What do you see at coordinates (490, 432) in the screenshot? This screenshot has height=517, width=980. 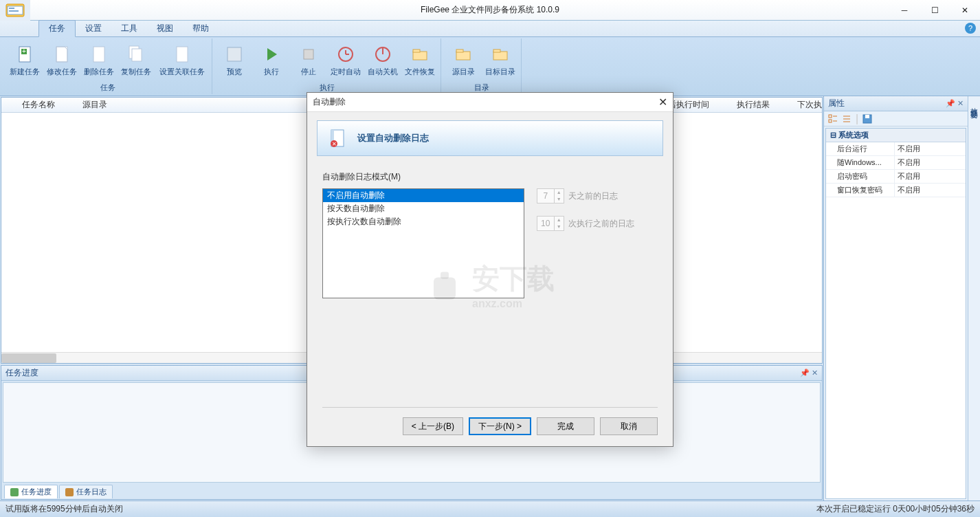 I see `dialog-button-row: < 上一步(B) 下一步(N) > 完成 取消` at bounding box center [490, 432].